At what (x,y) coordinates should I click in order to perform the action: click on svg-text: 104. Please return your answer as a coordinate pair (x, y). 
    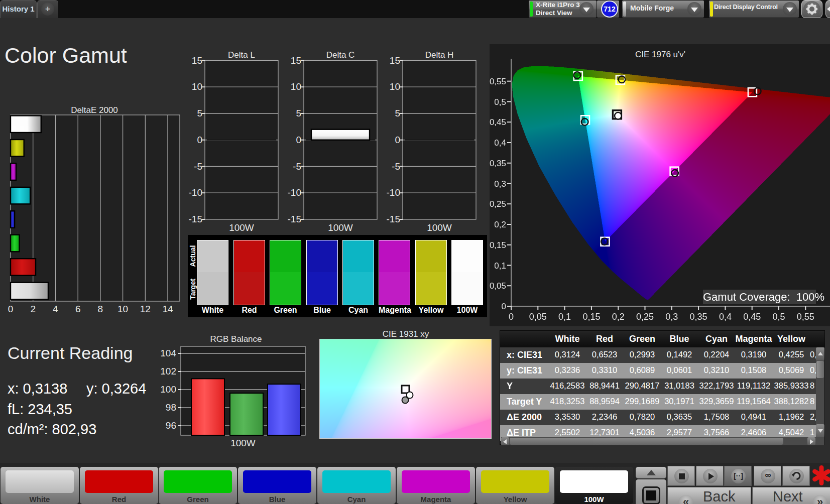
    Looking at the image, I should click on (168, 353).